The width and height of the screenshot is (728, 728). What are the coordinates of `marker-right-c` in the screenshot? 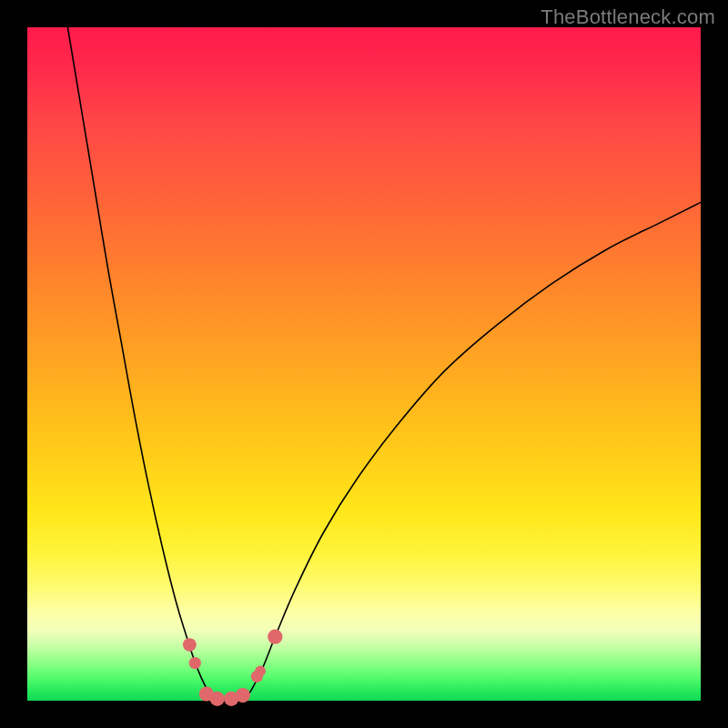 It's located at (275, 637).